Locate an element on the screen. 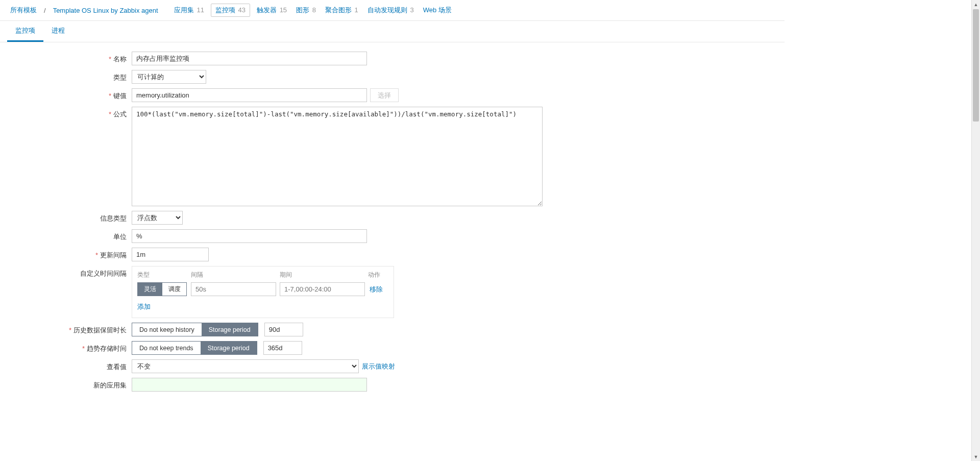  ci-remove-link: 移除 is located at coordinates (376, 289).